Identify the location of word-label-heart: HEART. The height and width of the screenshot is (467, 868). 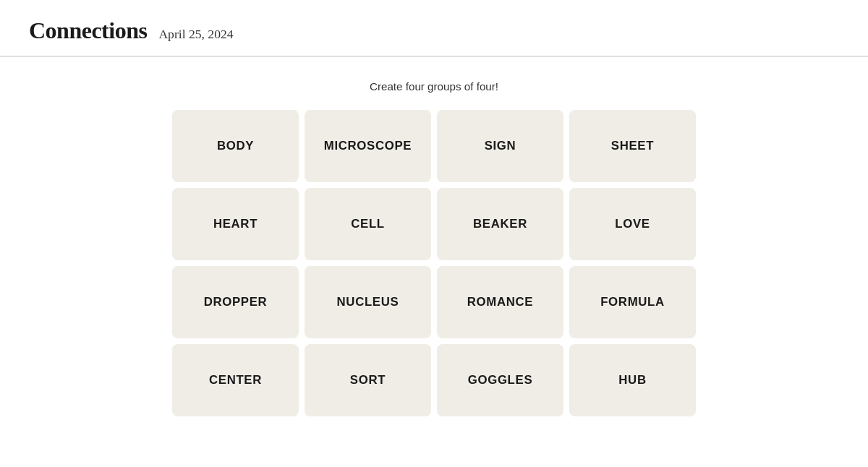
(236, 224).